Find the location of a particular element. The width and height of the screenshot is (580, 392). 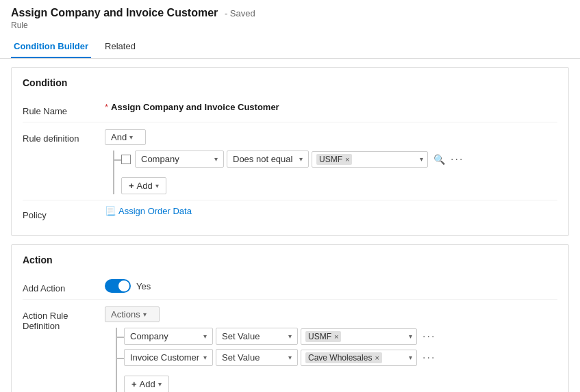

page-title: Assign Company and Invoice Customer is located at coordinates (114, 12).